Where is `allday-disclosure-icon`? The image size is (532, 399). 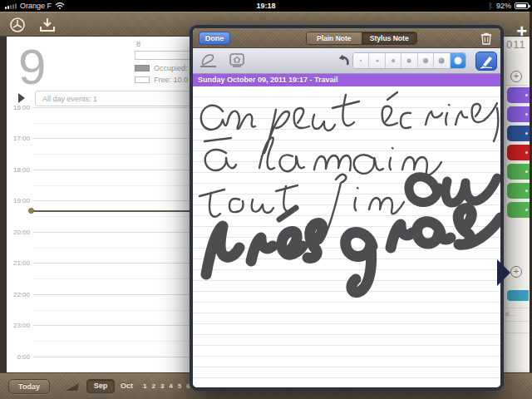
allday-disclosure-icon is located at coordinates (22, 98).